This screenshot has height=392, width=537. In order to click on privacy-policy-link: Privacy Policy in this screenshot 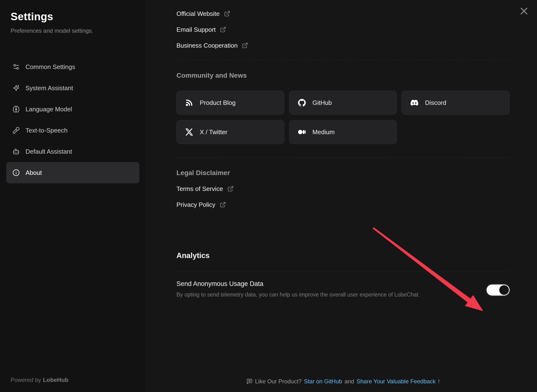, I will do `click(343, 205)`.